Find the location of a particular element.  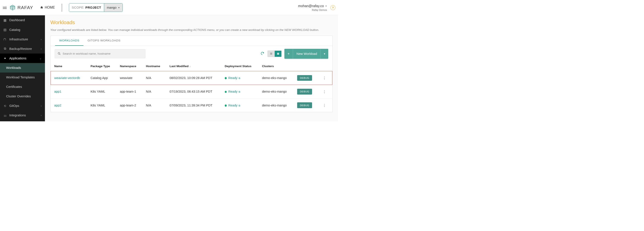

plus-icon: + is located at coordinates (289, 54).